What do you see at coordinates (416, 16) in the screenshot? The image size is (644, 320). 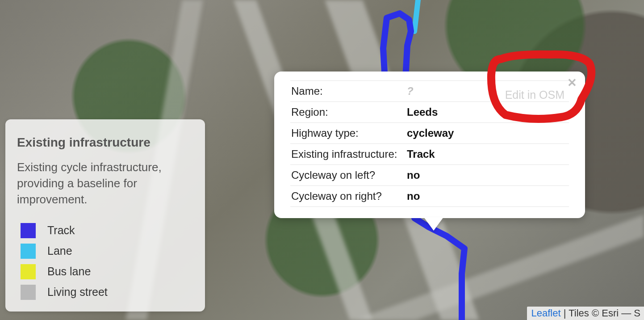 I see `route-lane` at bounding box center [416, 16].